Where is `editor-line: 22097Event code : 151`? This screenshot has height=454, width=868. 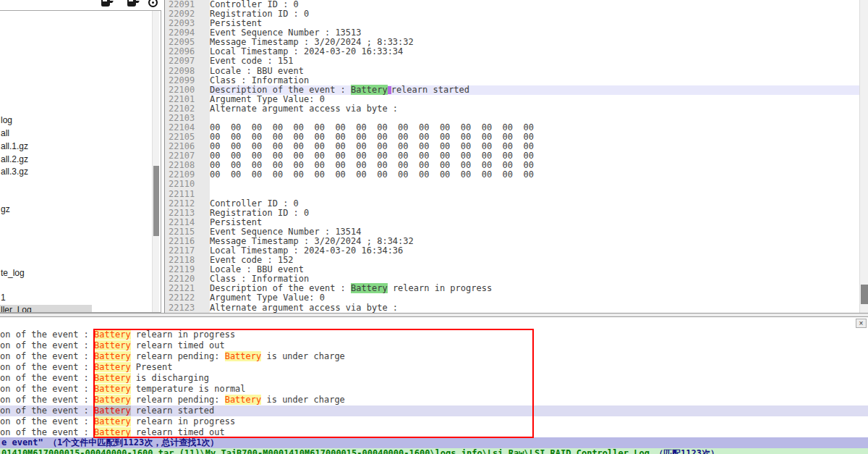
editor-line: 22097Event code : 151 is located at coordinates (512, 61).